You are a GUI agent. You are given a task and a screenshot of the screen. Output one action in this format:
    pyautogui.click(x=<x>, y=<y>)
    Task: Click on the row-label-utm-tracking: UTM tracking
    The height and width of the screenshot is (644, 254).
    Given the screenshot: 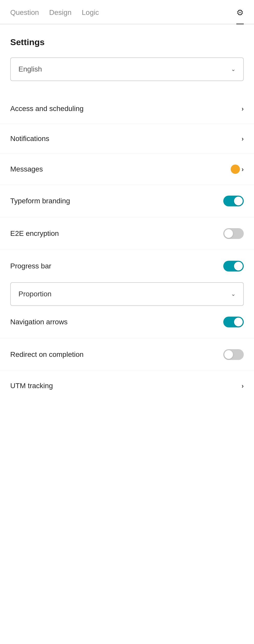 What is the action you would take?
    pyautogui.click(x=31, y=386)
    